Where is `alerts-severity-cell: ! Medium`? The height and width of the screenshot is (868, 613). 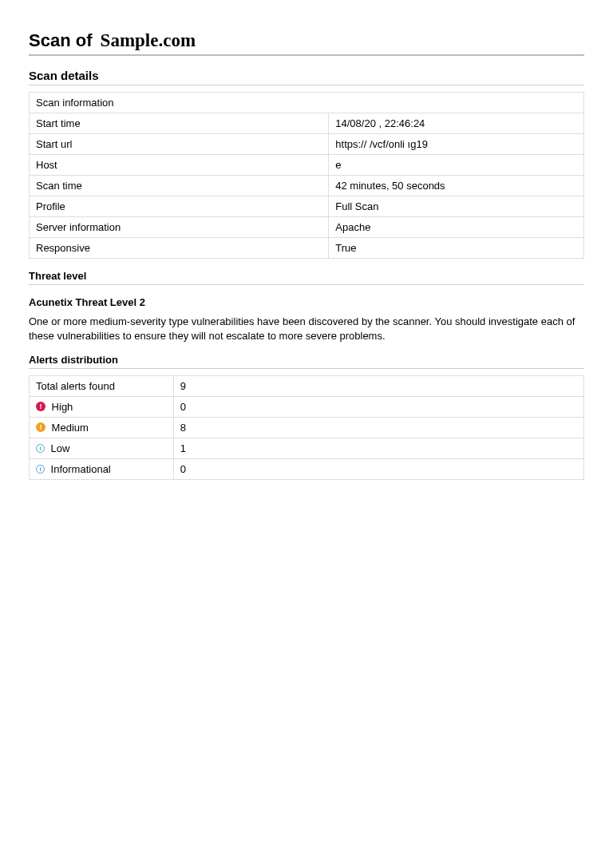
alerts-severity-cell: ! Medium is located at coordinates (102, 428).